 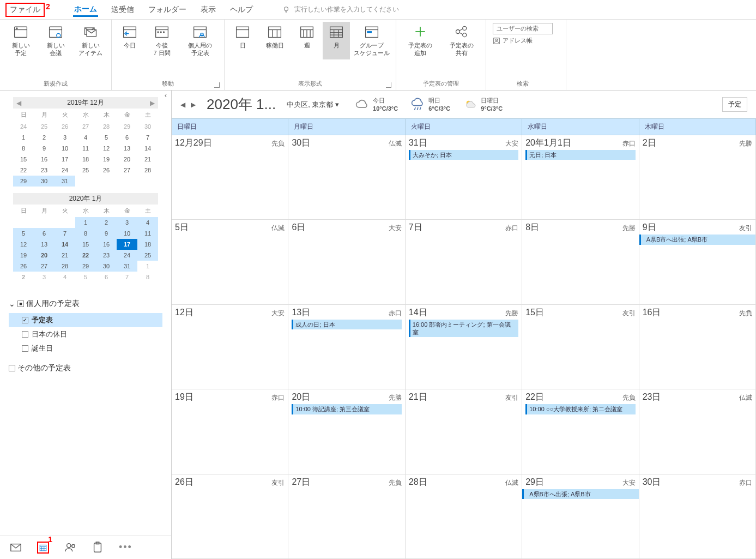 I want to click on calendar-cell: 6日大安, so click(x=347, y=262).